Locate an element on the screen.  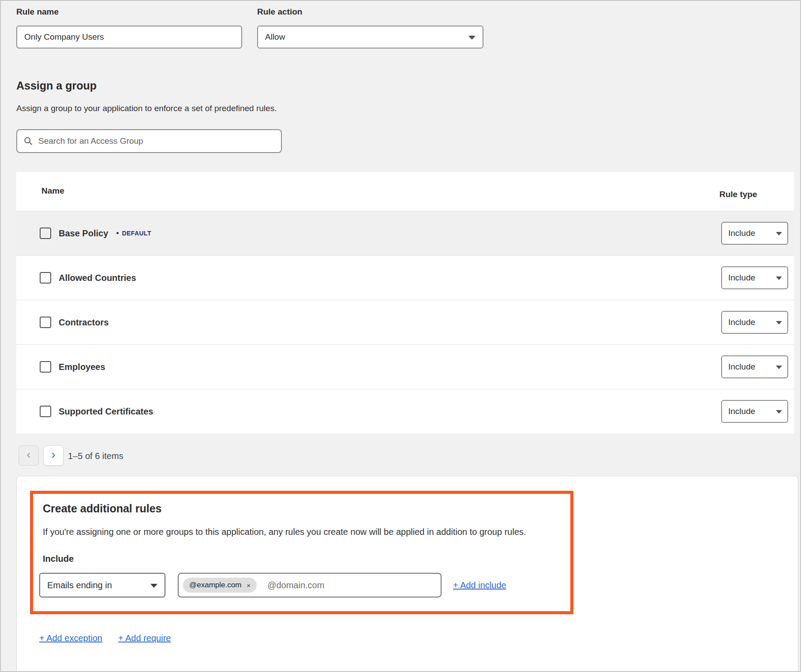
rule-action-label: Rule action is located at coordinates (280, 12).